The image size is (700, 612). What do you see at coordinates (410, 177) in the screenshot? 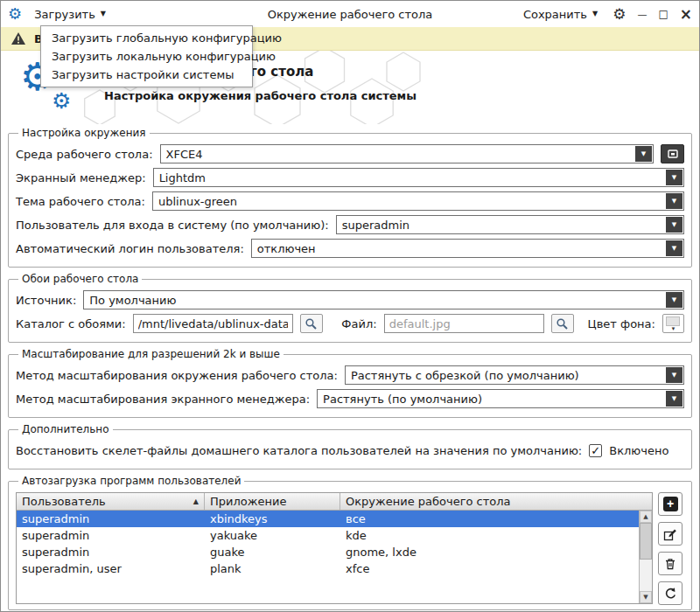
I see `display-manager-value: Lightdm` at bounding box center [410, 177].